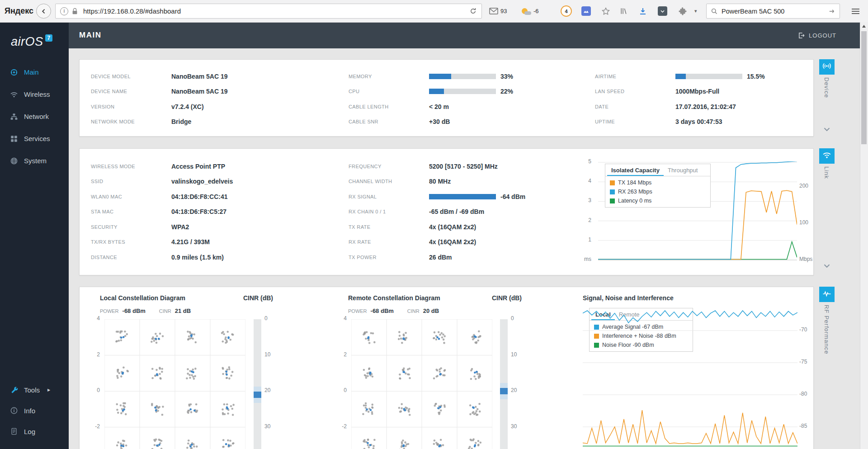 The height and width of the screenshot is (449, 868). What do you see at coordinates (606, 11) in the screenshot?
I see `bookmark-star-icon` at bounding box center [606, 11].